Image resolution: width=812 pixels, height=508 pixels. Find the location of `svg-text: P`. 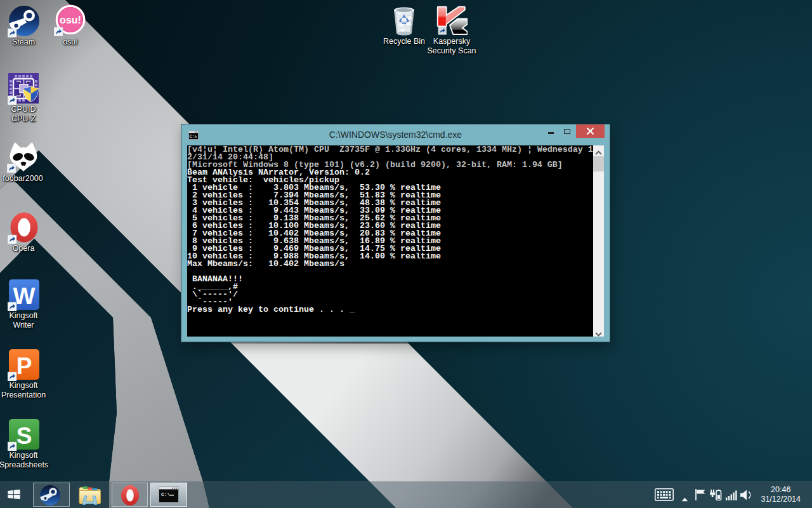

svg-text: P is located at coordinates (24, 366).